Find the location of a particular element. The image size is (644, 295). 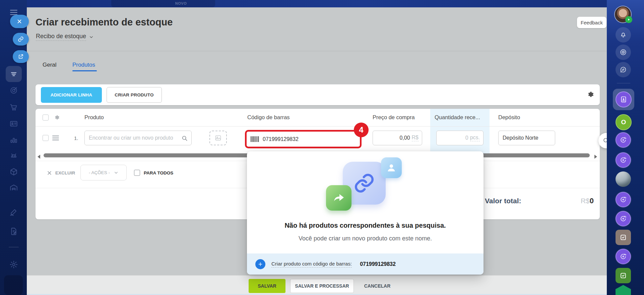

table-settings-button is located at coordinates (590, 95).